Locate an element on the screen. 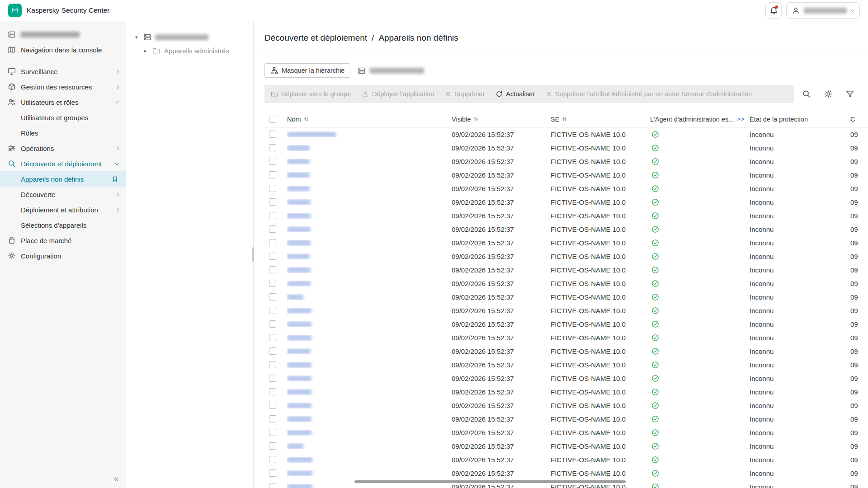 This screenshot has height=488, width=868. tree-node-server: ▾ is located at coordinates (194, 37).